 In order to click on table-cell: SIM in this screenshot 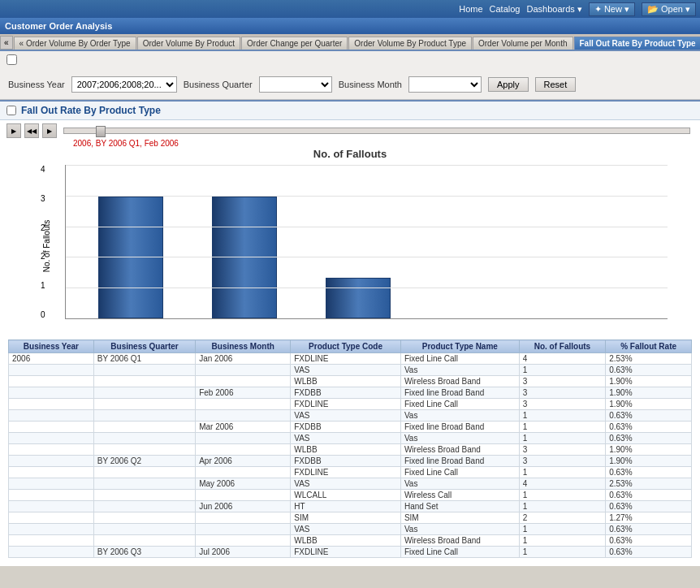, I will do `click(346, 518)`.